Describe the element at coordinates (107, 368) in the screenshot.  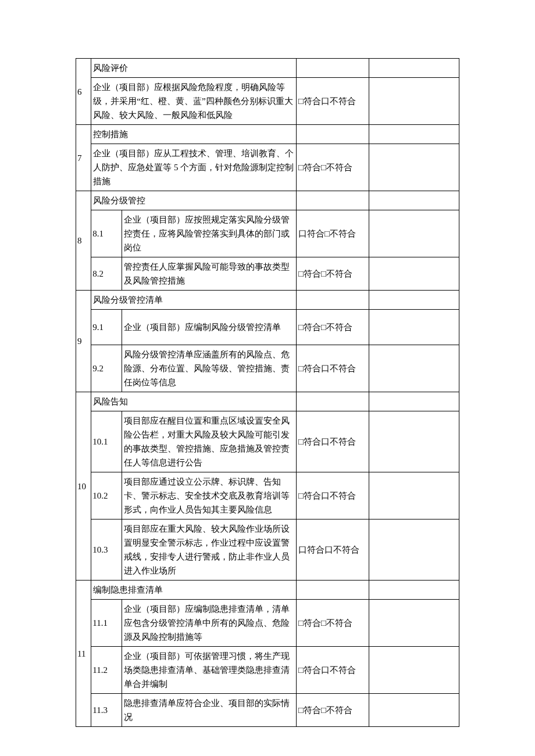
I see `sub-number: 9.2` at that location.